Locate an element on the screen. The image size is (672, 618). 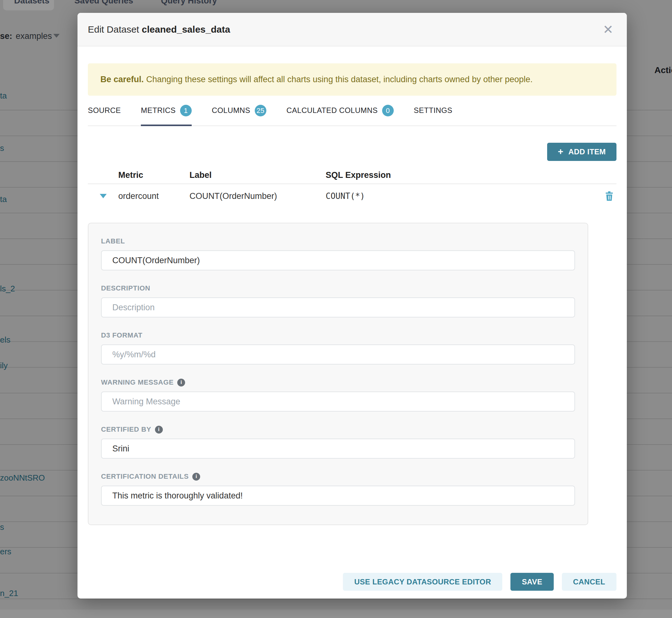
collapse-caret-icon is located at coordinates (103, 196).